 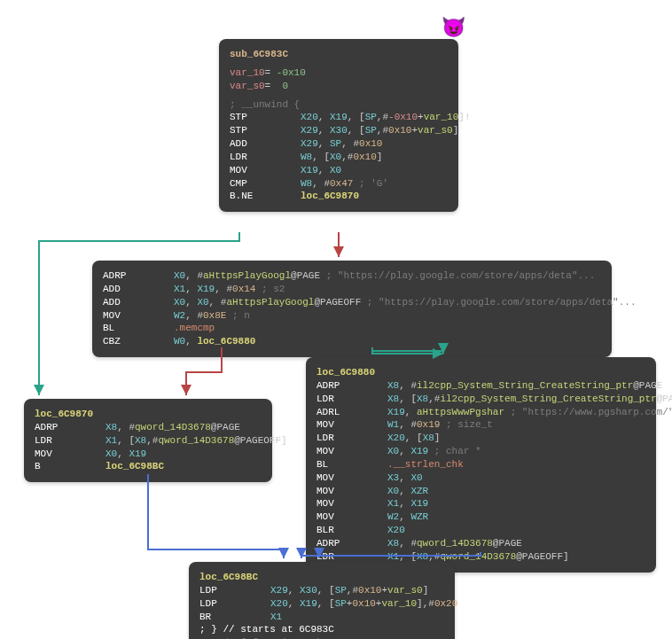 What do you see at coordinates (339, 144) in the screenshot?
I see `instruction: ADDX29, SP, #0x10` at bounding box center [339, 144].